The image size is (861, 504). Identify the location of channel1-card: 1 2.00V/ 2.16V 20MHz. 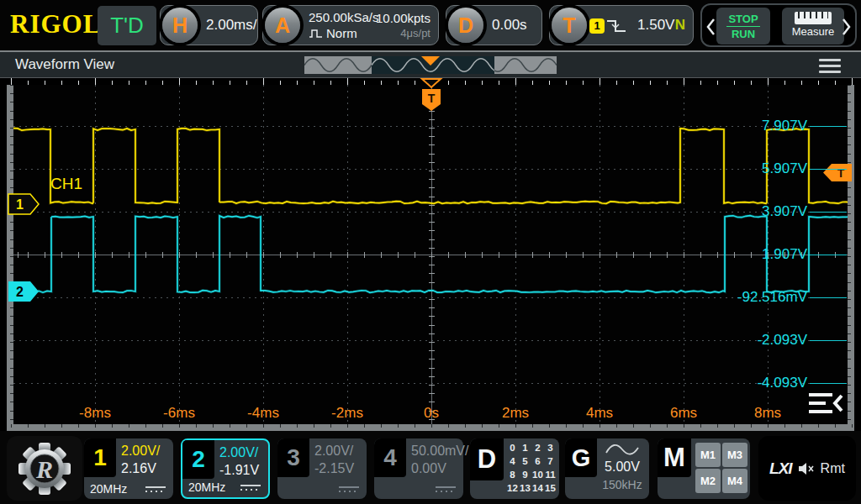
(129, 469).